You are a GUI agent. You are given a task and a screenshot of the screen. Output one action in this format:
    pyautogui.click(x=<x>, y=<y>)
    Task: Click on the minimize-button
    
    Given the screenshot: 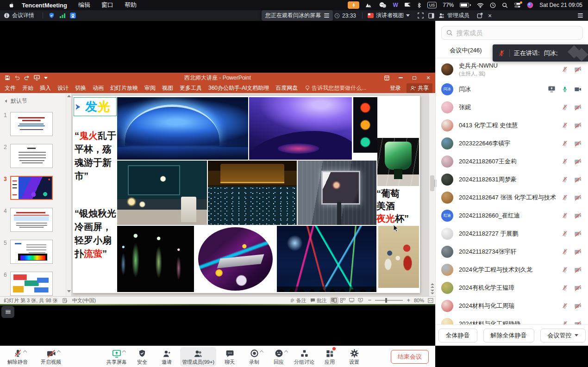 What is the action you would take?
    pyautogui.click(x=400, y=78)
    